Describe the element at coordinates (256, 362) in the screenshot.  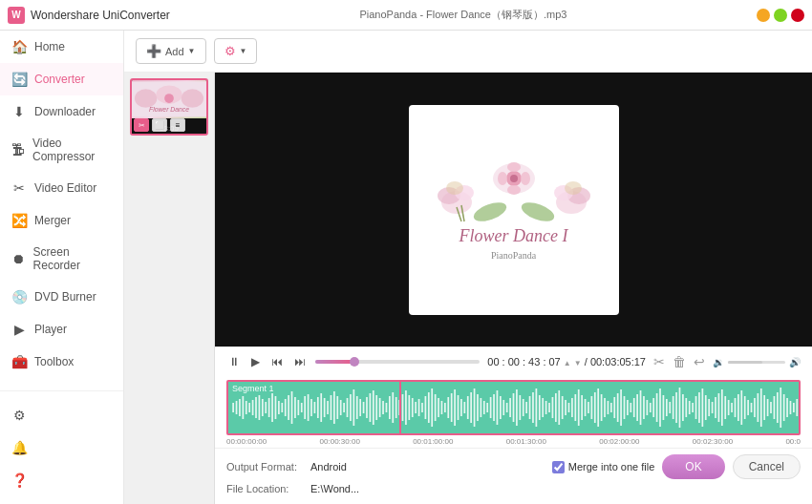
I see `play-button: ▶` at that location.